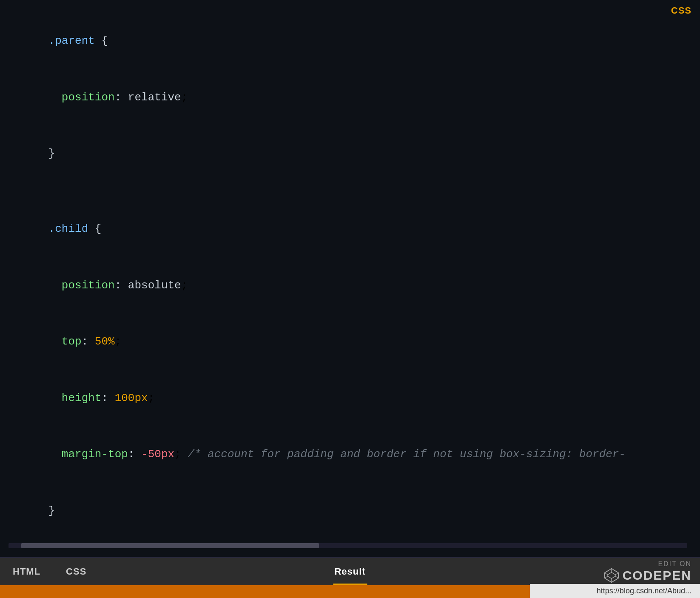  What do you see at coordinates (348, 285) in the screenshot?
I see `code-line: position: absolute;` at bounding box center [348, 285].